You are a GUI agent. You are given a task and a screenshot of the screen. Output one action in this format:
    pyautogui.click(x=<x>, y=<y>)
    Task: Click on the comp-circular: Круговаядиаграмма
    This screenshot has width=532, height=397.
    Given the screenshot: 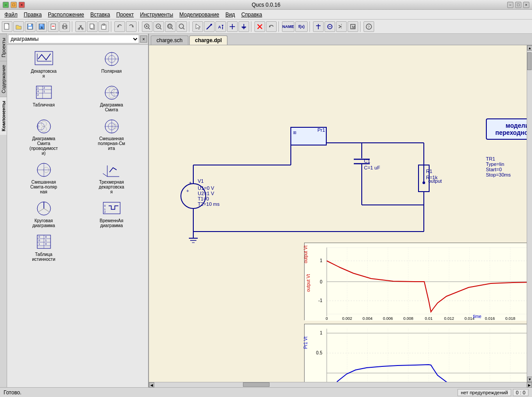 What is the action you would take?
    pyautogui.click(x=43, y=214)
    